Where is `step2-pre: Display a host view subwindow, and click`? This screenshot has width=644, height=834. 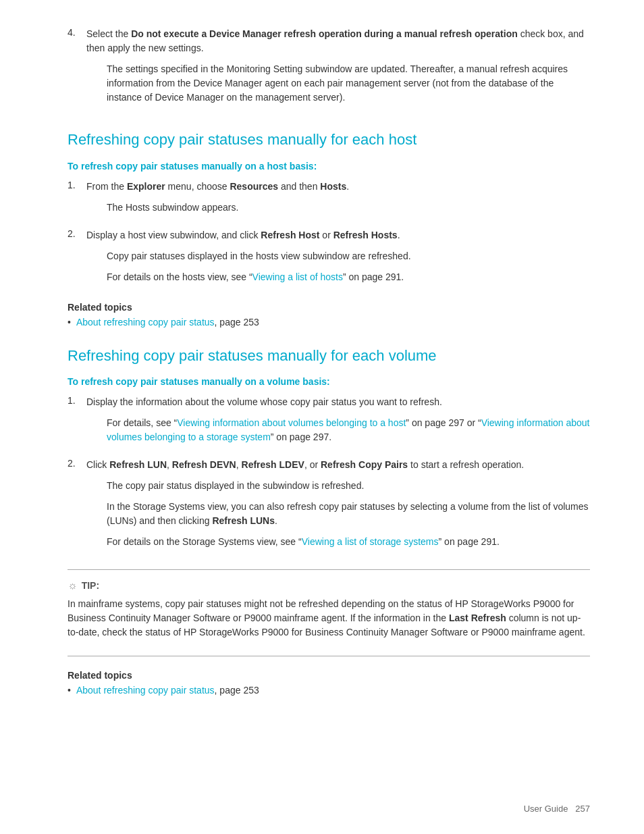
step2-pre: Display a host view subwindow, and click is located at coordinates (173, 235).